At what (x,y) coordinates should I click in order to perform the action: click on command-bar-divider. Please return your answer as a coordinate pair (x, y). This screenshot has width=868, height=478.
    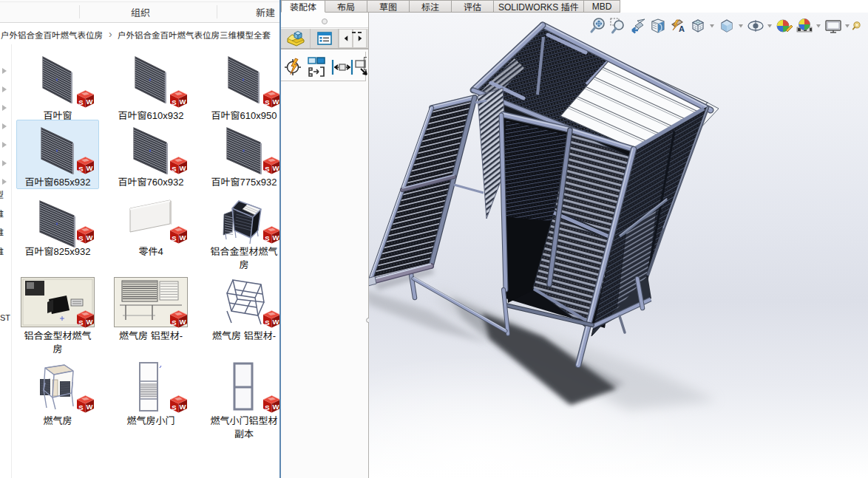
    Looking at the image, I should click on (140, 1).